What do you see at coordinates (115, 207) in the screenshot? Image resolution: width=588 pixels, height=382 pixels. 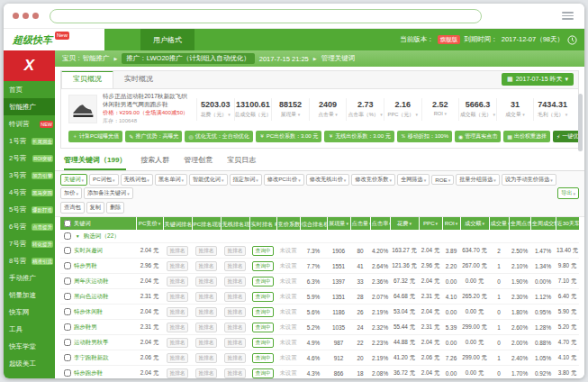 I see `action-button: 删除` at bounding box center [115, 207].